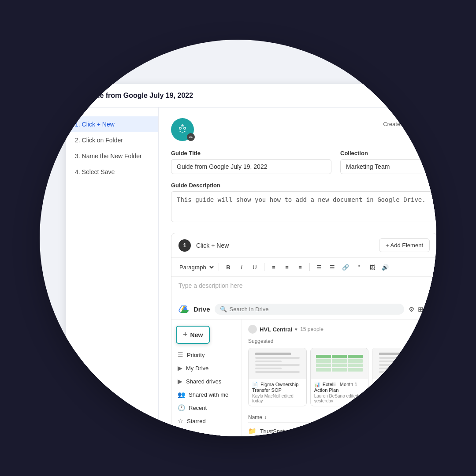  What do you see at coordinates (339, 329) in the screenshot?
I see `drive-account-row: HVL Central ▾ 15 people` at bounding box center [339, 329].